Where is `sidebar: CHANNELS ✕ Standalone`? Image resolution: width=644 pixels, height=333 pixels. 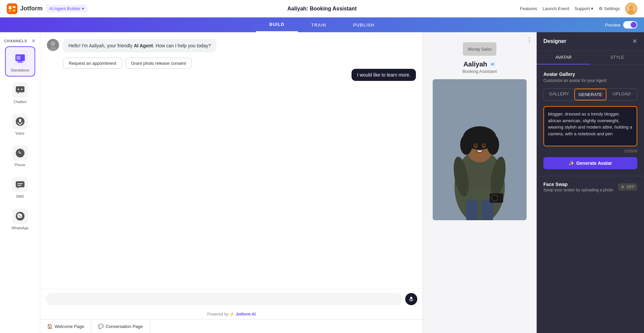 sidebar: CHANNELS ✕ Standalone is located at coordinates (20, 183).